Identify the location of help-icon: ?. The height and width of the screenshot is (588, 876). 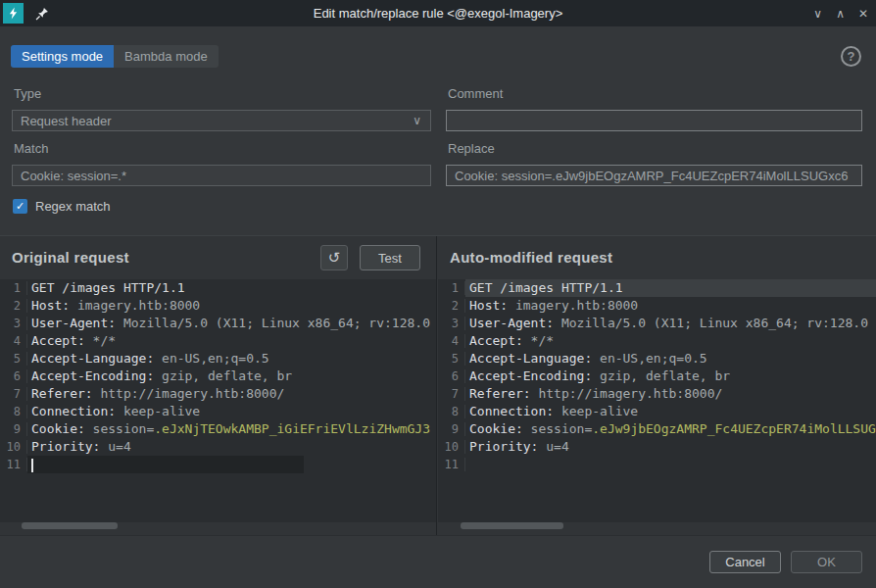
(851, 57).